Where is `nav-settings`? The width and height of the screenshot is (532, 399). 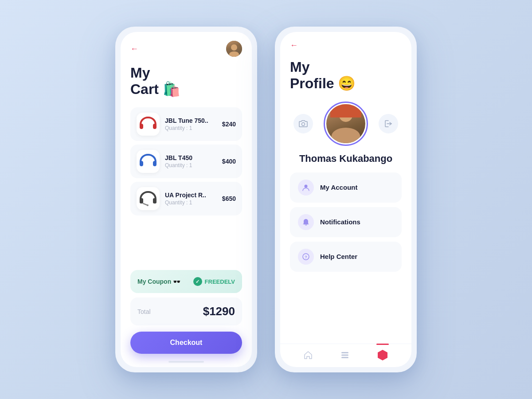
nav-settings is located at coordinates (383, 355).